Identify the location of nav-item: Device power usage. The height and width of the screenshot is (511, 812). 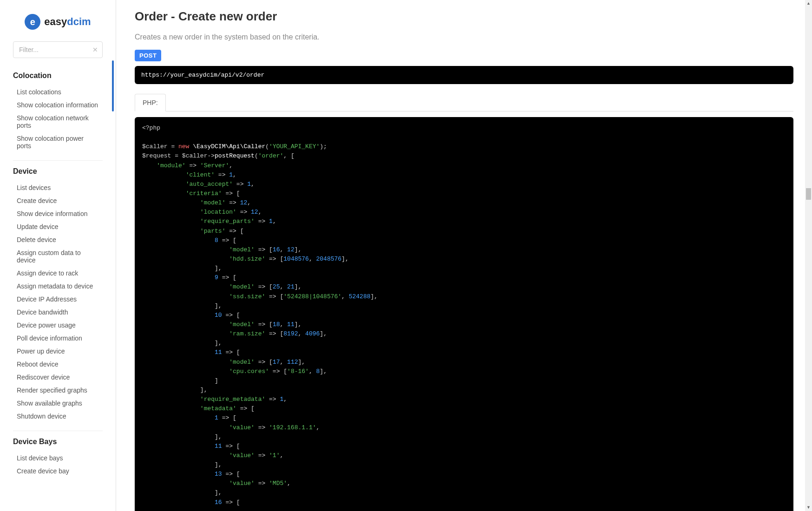
(58, 325).